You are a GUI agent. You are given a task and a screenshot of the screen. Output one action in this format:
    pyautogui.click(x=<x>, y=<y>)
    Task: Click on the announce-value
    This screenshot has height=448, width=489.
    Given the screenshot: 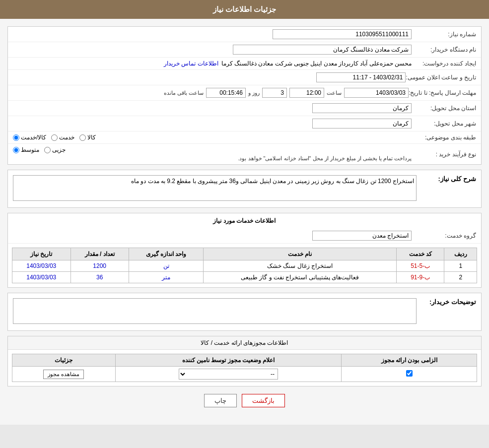 What is the action you would take?
    pyautogui.click(x=210, y=77)
    